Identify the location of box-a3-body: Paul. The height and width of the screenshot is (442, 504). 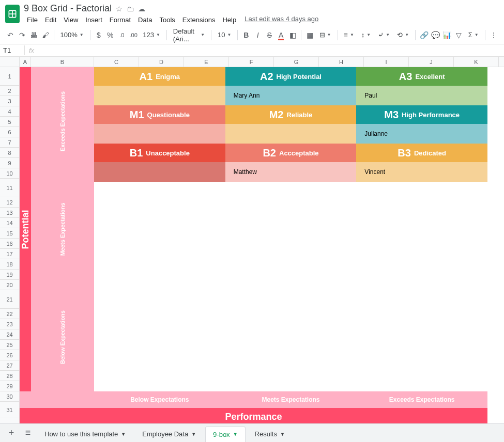
(422, 96).